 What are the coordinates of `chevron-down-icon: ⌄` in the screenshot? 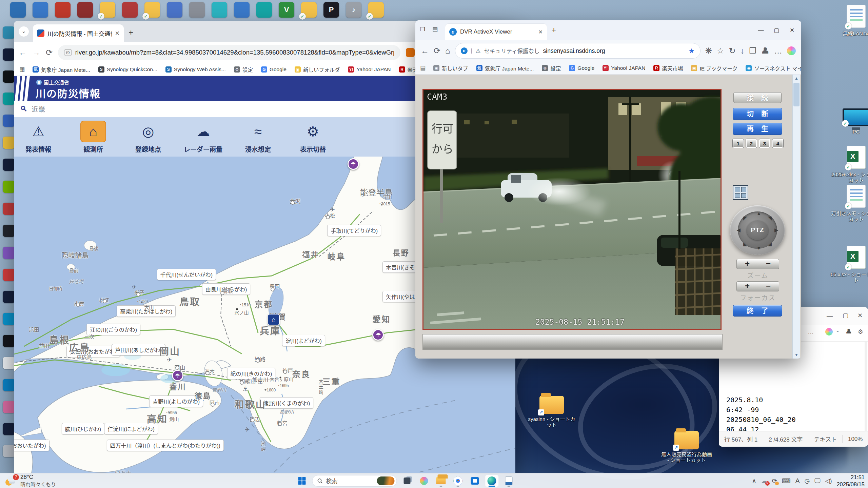 It's located at (837, 331).